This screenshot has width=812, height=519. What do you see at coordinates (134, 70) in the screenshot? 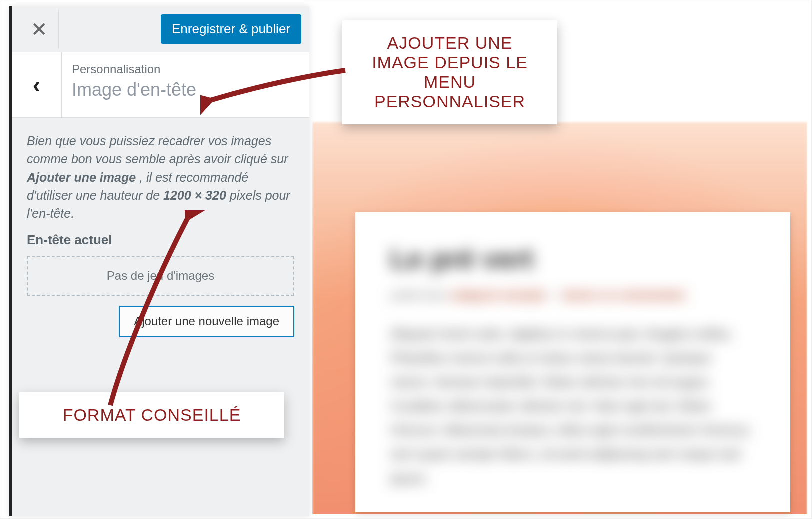
I see `breadcrumb: Personnalisation` at bounding box center [134, 70].